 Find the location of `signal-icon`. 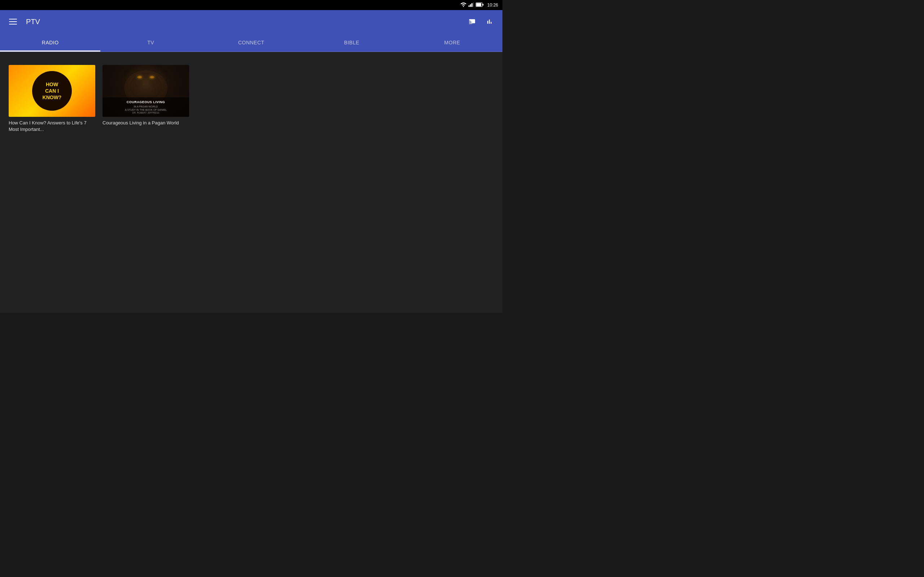

signal-icon is located at coordinates (471, 5).